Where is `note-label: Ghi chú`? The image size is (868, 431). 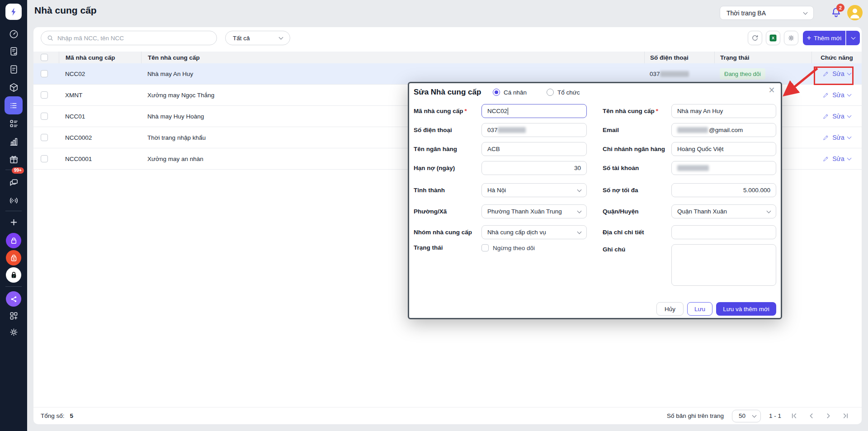
note-label: Ghi chú is located at coordinates (614, 250).